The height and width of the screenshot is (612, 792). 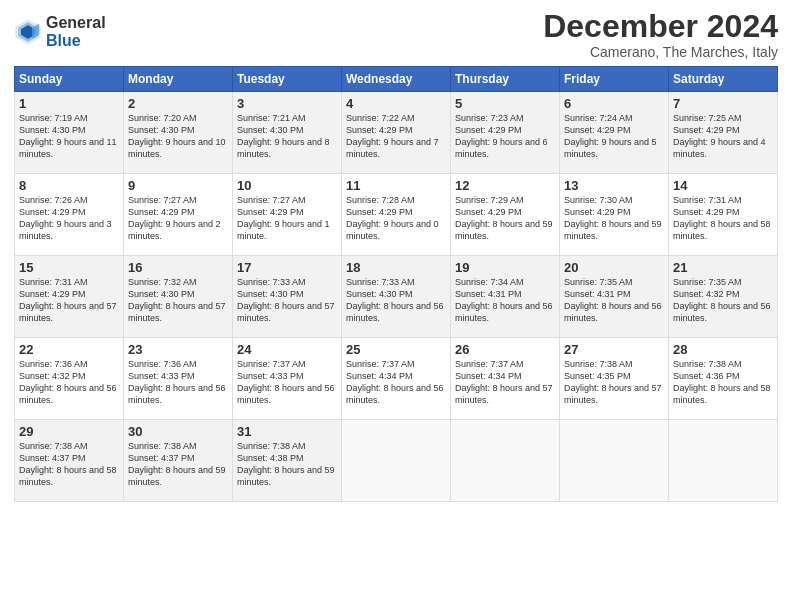 What do you see at coordinates (396, 215) in the screenshot?
I see `calendar-cell: 11Sunrise: 7:28 AMSunset: 4:29 PMDayligh…` at bounding box center [396, 215].